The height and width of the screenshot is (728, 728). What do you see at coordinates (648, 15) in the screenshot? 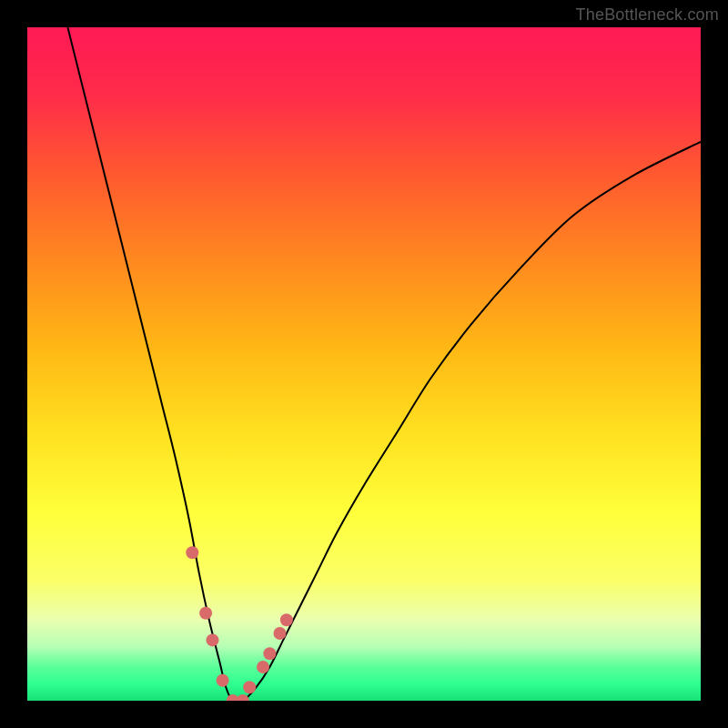
I see `watermark-text: TheBottleneck.com` at bounding box center [648, 15].